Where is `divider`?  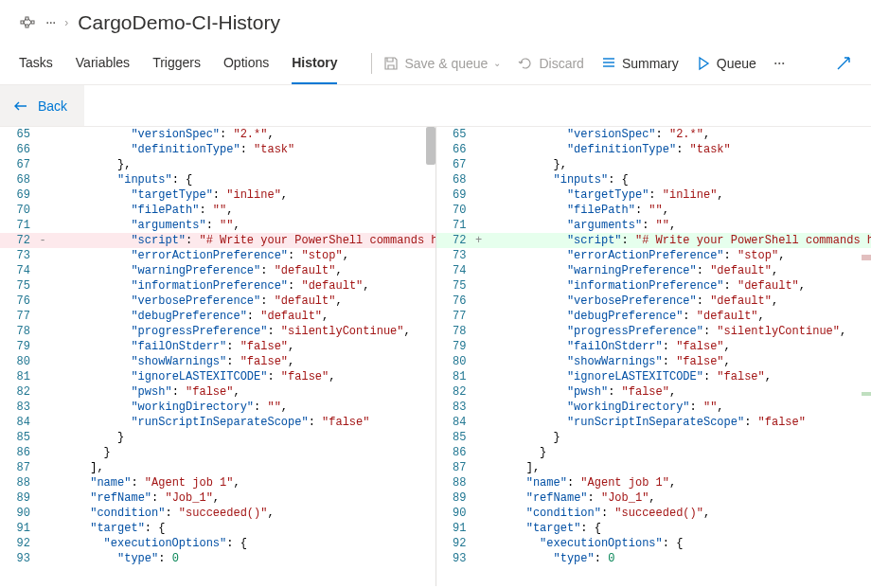
divider is located at coordinates (371, 63).